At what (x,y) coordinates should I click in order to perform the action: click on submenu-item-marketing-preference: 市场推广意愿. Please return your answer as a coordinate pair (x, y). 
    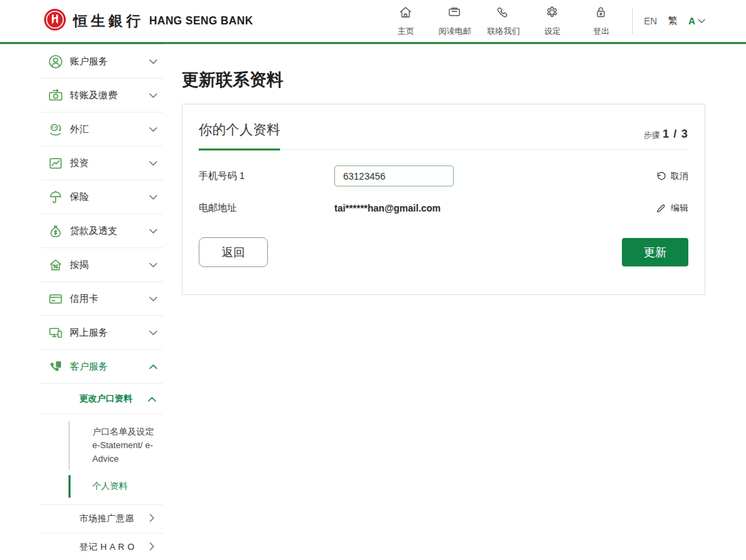
    Looking at the image, I should click on (102, 519).